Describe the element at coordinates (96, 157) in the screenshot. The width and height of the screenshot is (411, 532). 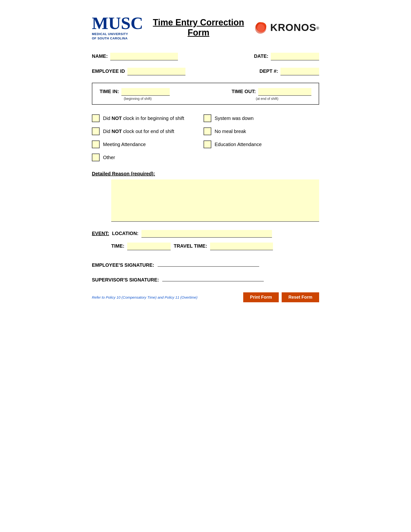
I see `checkbox-other` at that location.